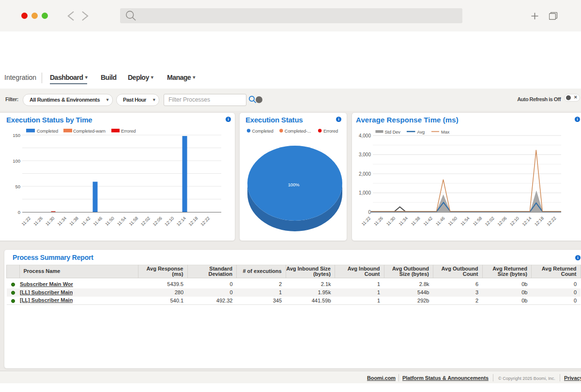 The width and height of the screenshot is (581, 392). Describe the element at coordinates (365, 174) in the screenshot. I see `svg-text: 2,000` at that location.